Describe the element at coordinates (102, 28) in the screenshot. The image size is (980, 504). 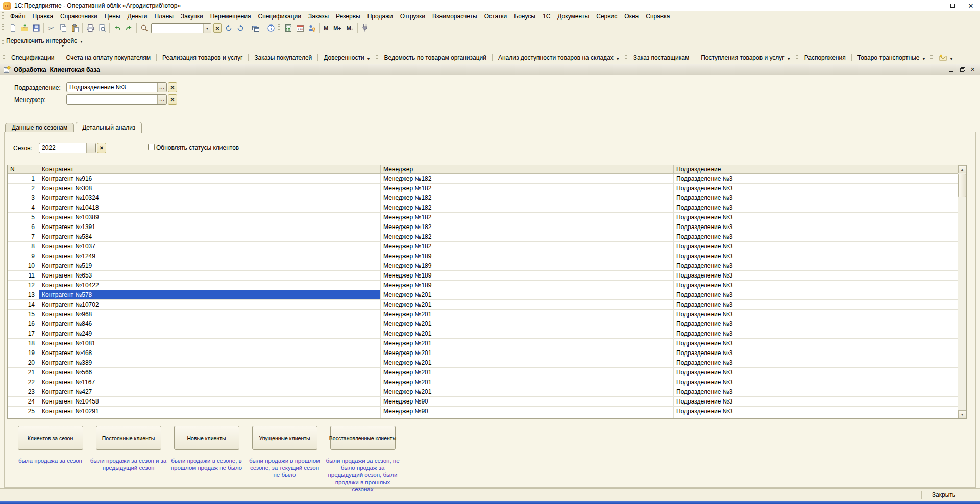
I see `print-preview-button` at that location.